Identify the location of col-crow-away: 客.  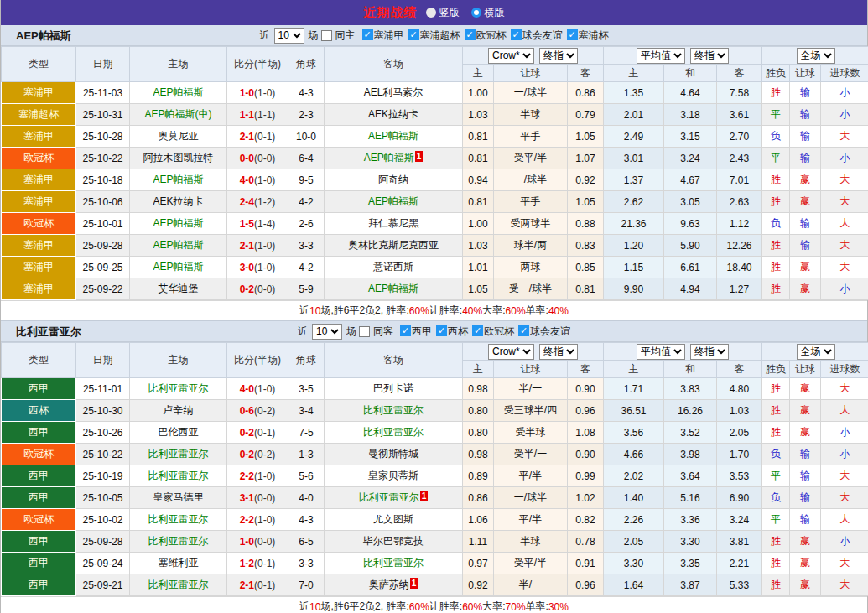
(585, 369).